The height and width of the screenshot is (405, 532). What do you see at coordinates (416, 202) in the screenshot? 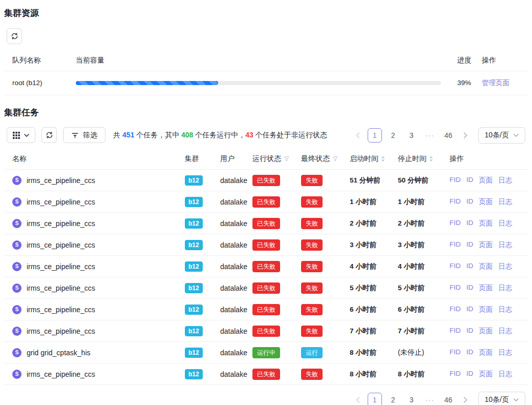
I see `stop-time: 1 小时前` at bounding box center [416, 202].